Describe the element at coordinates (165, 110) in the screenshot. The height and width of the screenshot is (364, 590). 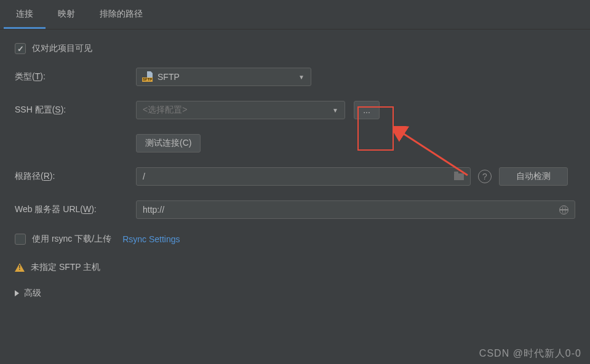
I see `ssh-placeholder: <选择配置>` at that location.